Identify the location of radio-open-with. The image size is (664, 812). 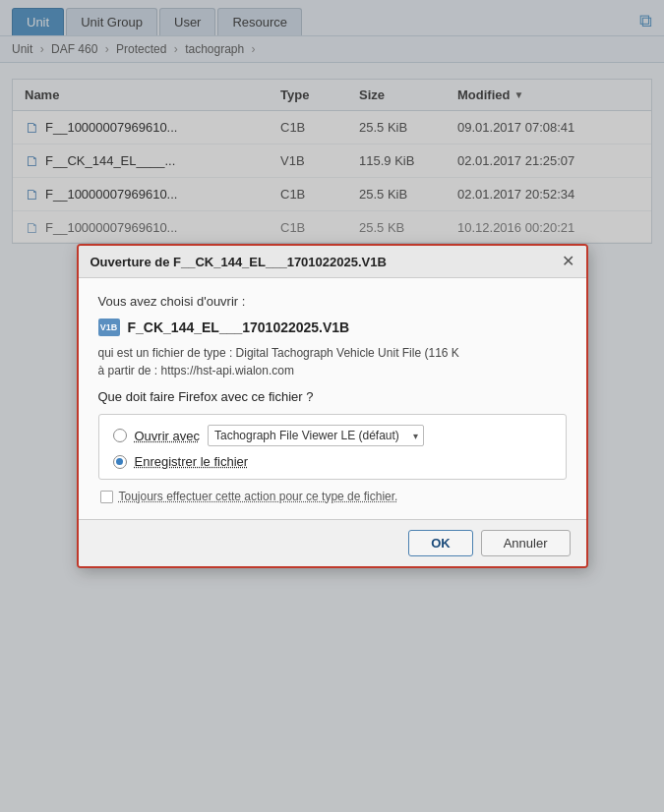
(120, 435).